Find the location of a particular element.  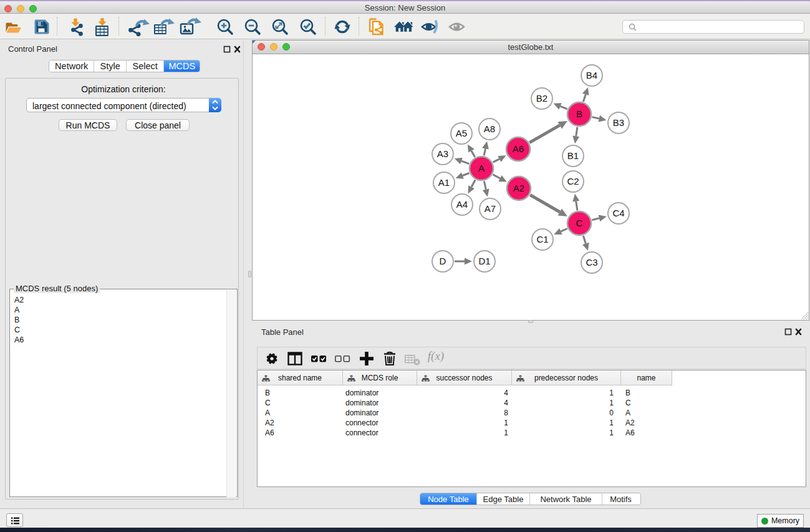

svg-text: B1 is located at coordinates (573, 156).